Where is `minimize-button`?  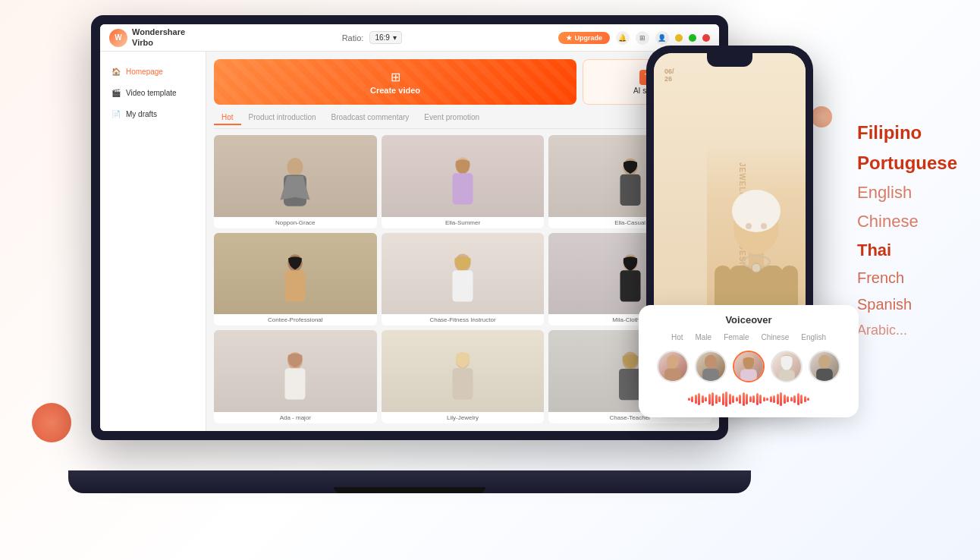 minimize-button is located at coordinates (679, 38).